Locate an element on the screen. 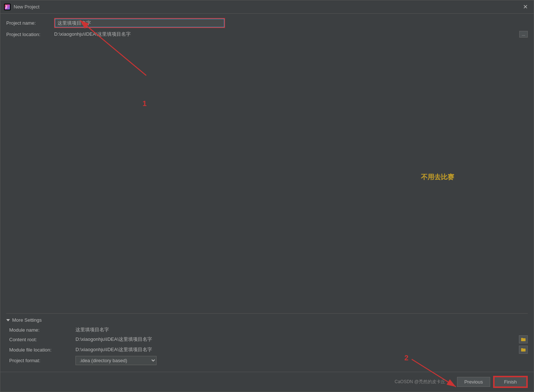 The image size is (534, 392). idea-icon: J is located at coordinates (7, 7).